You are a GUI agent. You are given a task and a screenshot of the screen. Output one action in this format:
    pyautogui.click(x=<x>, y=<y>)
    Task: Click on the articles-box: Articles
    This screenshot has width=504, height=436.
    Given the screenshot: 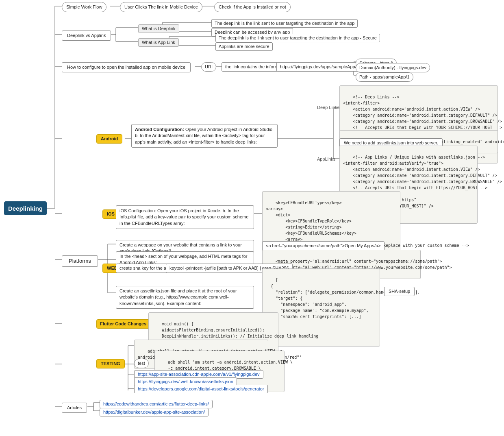 What is the action you would take?
    pyautogui.click(x=74, y=408)
    